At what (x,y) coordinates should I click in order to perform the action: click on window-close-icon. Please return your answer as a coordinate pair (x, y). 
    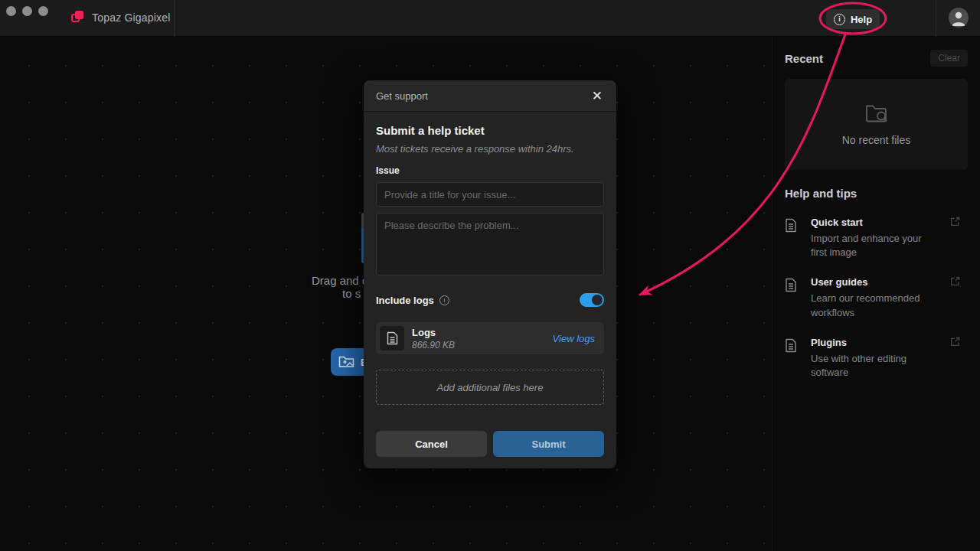
    Looking at the image, I should click on (11, 11).